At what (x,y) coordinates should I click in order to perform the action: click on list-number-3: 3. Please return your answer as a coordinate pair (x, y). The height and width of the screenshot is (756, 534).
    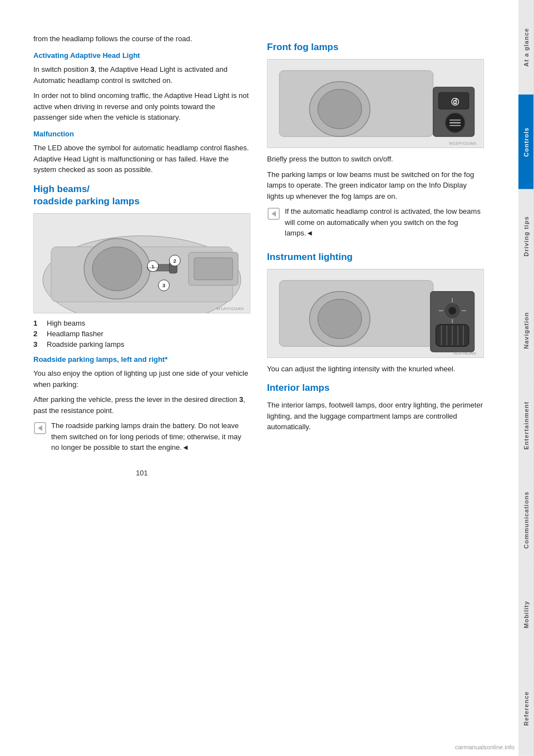
    Looking at the image, I should click on (38, 344).